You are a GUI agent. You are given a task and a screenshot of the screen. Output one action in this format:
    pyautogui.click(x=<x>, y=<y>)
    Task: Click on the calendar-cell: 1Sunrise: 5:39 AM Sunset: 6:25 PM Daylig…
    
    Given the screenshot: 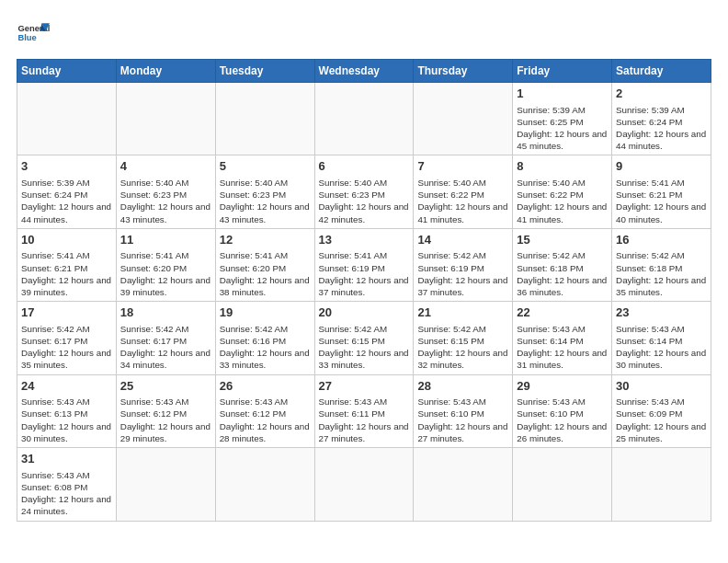 What is the action you would take?
    pyautogui.click(x=563, y=120)
    